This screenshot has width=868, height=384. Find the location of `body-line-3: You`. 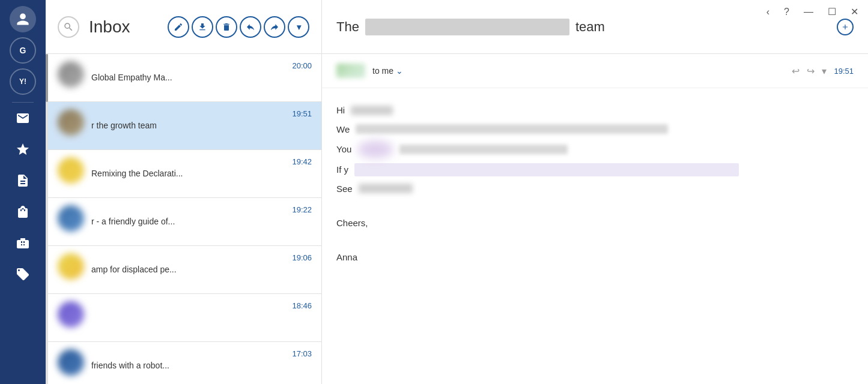

body-line-3: You is located at coordinates (595, 149).